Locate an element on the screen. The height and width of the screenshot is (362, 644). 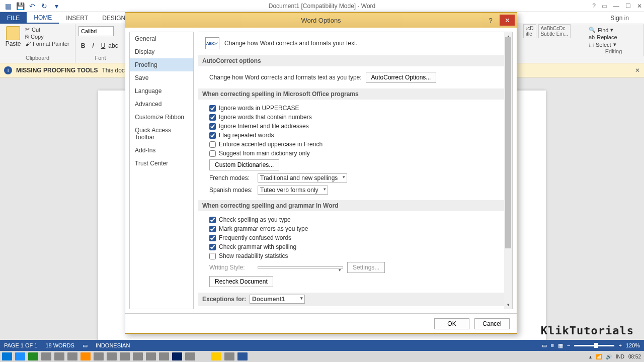
taskbar-lang: IND is located at coordinates (620, 357).